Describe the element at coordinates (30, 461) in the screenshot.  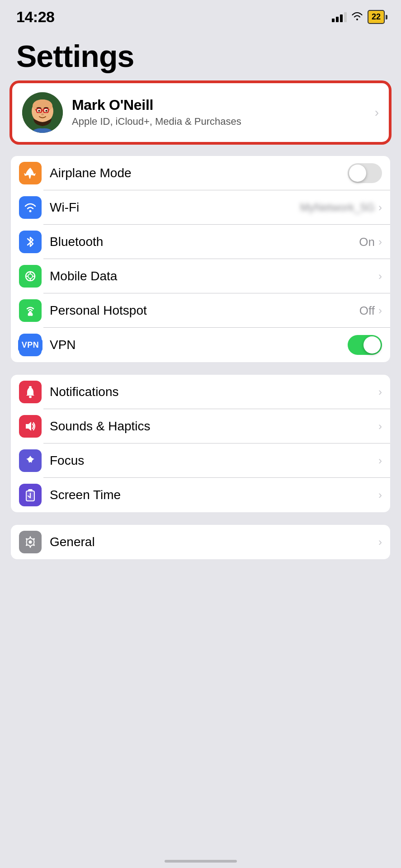
I see `focus-icon` at that location.